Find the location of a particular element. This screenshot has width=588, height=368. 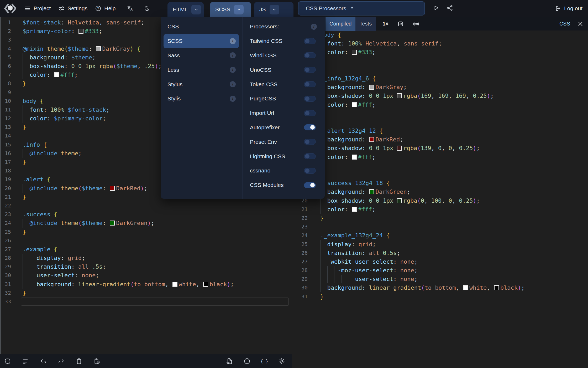

processor-toggle-tailwind-css is located at coordinates (310, 41).